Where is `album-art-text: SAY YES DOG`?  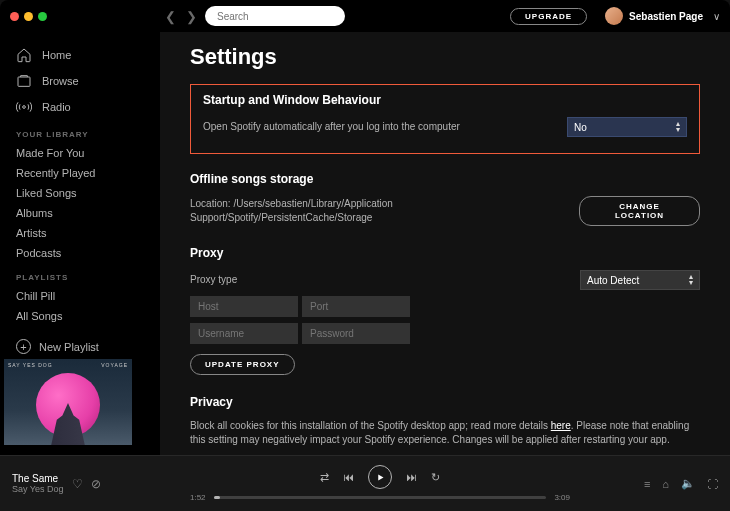 album-art-text: SAY YES DOG is located at coordinates (30, 365).